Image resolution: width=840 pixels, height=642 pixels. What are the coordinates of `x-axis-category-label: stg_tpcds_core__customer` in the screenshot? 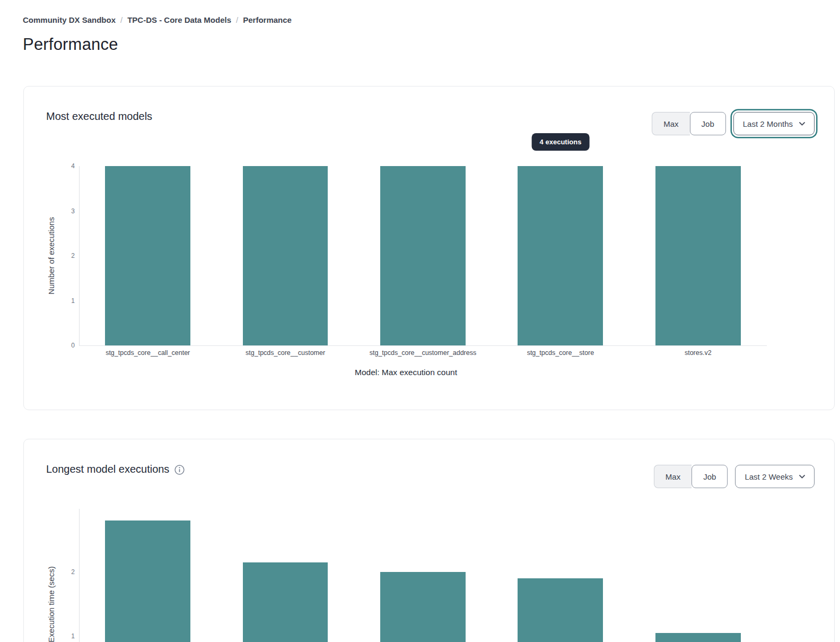 It's located at (285, 353).